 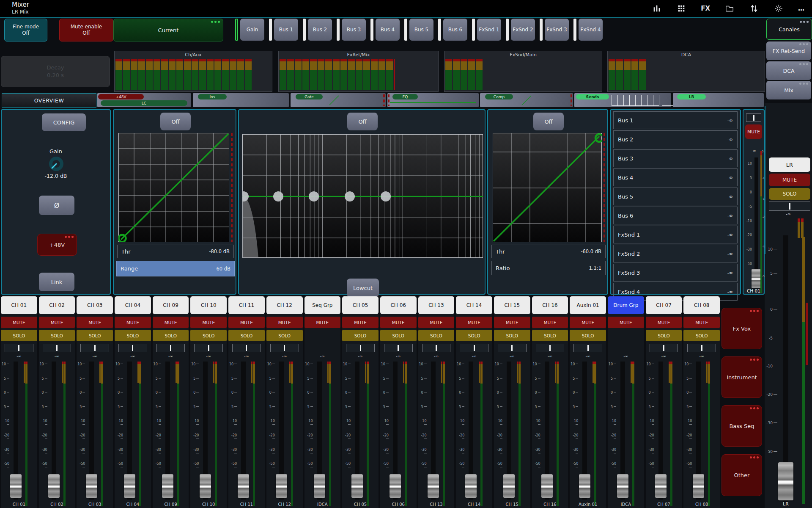 I want to click on gate-graph, so click(x=174, y=188).